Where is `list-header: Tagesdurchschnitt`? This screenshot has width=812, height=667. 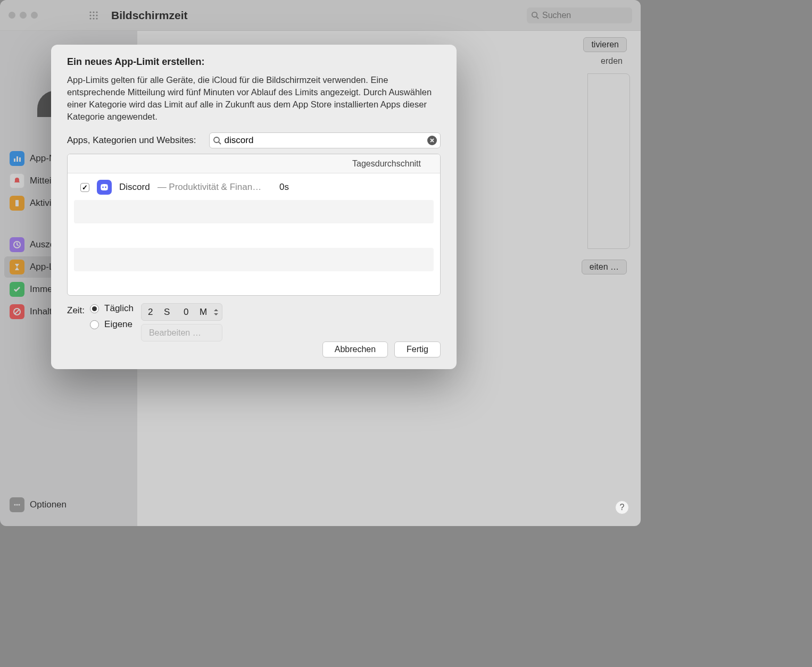 list-header: Tagesdurchschnitt is located at coordinates (254, 164).